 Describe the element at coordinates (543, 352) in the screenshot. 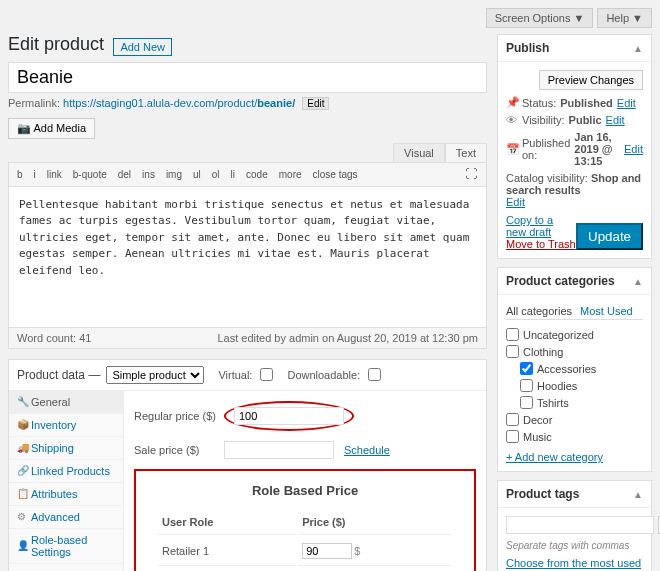

I see `category-label: Clothing` at that location.